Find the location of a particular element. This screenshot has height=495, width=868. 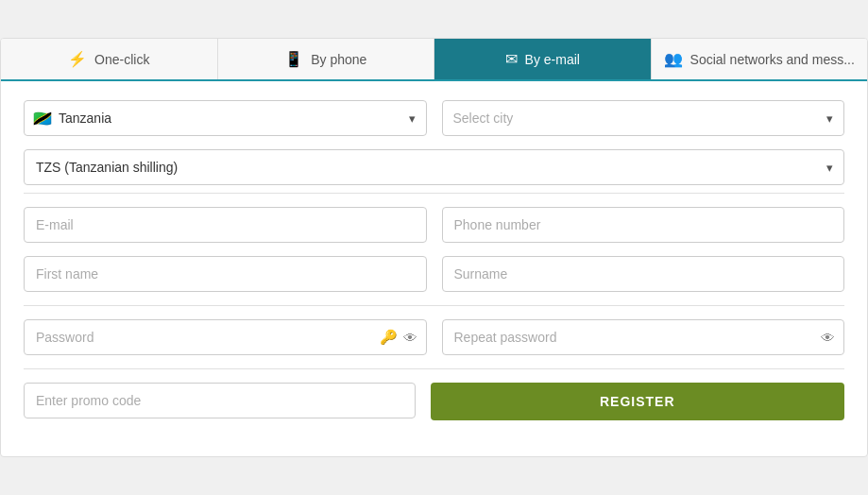

phone-field is located at coordinates (644, 225).